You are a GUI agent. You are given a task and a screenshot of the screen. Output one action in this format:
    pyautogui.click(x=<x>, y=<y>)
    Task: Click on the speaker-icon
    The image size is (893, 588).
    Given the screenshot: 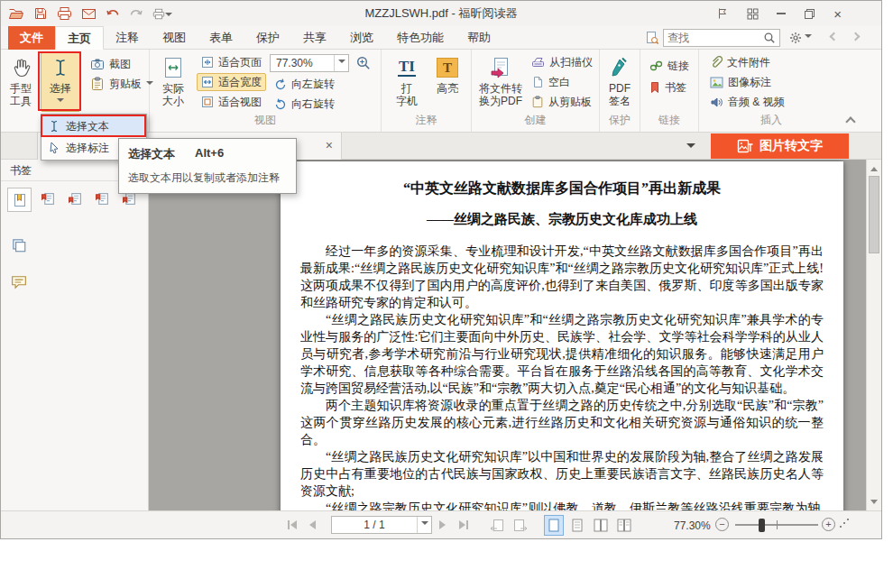 What is the action you would take?
    pyautogui.click(x=716, y=103)
    